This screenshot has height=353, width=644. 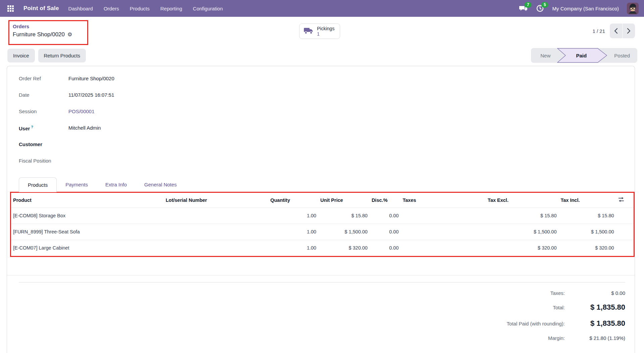 I want to click on menu-orders: Orders, so click(x=111, y=9).